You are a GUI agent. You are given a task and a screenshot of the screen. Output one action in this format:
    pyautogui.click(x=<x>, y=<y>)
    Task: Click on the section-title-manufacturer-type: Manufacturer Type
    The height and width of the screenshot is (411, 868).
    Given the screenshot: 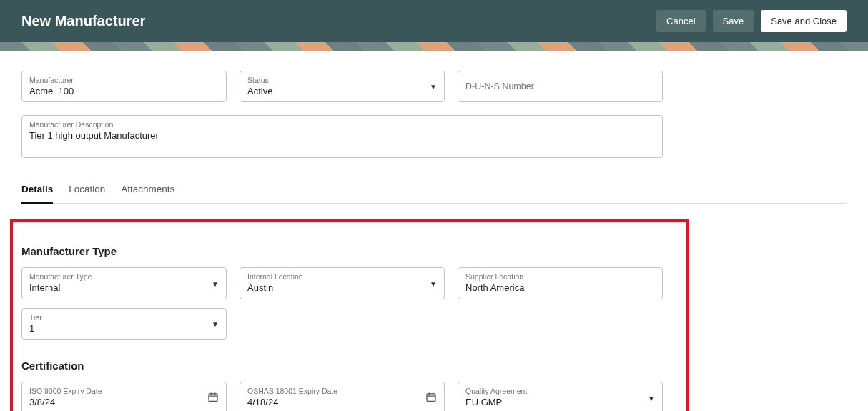 What is the action you would take?
    pyautogui.click(x=350, y=252)
    